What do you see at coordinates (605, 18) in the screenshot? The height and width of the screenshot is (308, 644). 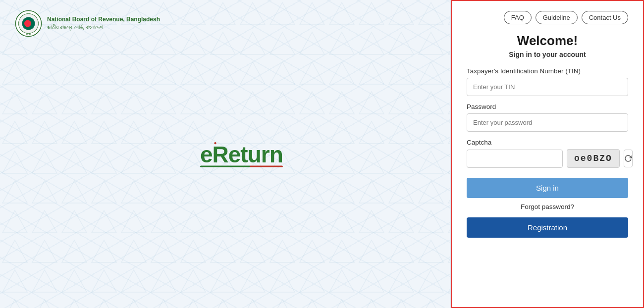 I see `contact-button: Contact Us` at bounding box center [605, 18].